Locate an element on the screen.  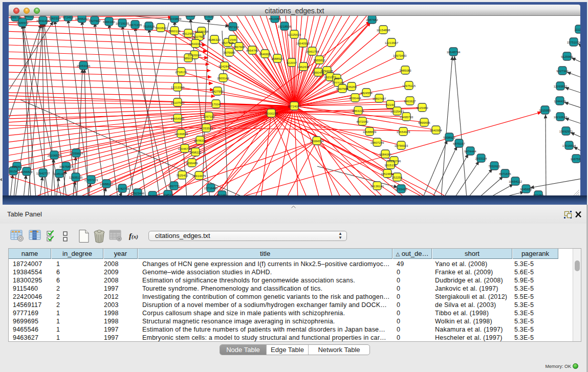
svg-text: 12505135 is located at coordinates (76, 178).